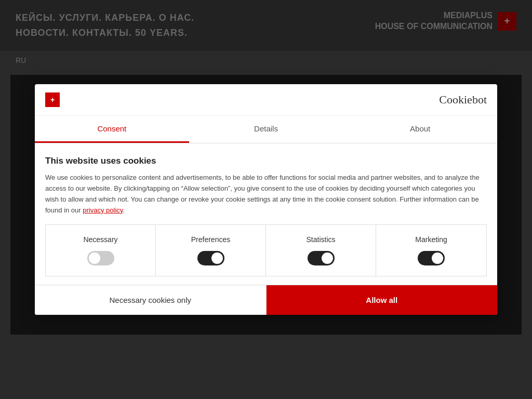 The image size is (532, 399). I want to click on toggle-necessary, so click(101, 258).